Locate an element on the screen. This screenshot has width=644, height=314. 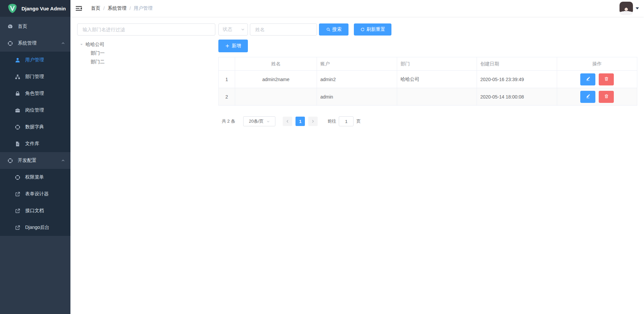
sidebar: Django Vue Admin 首页系统管理用户管理部门管理角色管理岗位管理数… is located at coordinates (35, 157).